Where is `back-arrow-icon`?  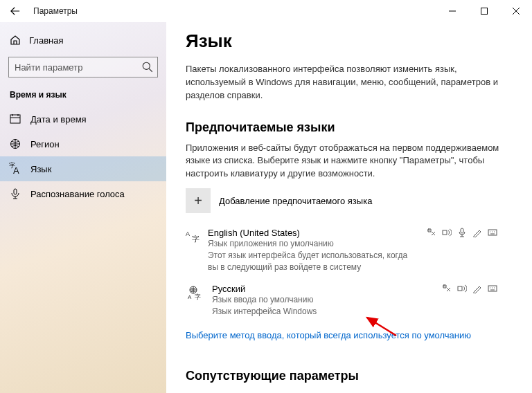
back-arrow-icon is located at coordinates (15, 11).